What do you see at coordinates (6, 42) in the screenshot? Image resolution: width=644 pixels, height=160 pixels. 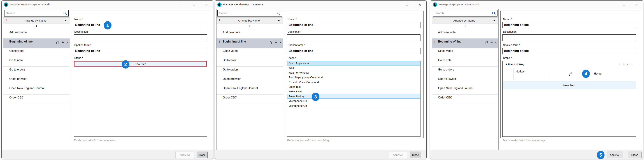 I see `error-exclamation-icon: !` at bounding box center [6, 42].